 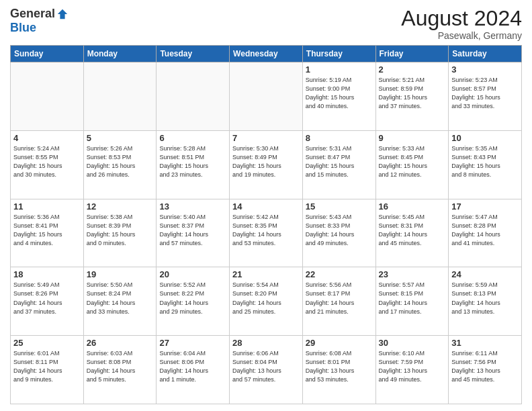 I want to click on day-info: Sunrise: 5:26 AM Sunset: 8:53 PM Dayligh…, so click(x=120, y=162).